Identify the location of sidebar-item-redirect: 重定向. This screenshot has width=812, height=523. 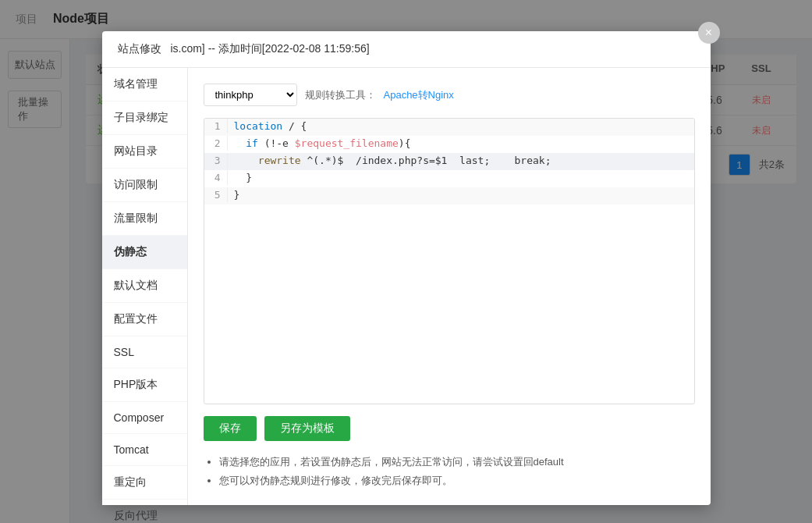
(145, 482).